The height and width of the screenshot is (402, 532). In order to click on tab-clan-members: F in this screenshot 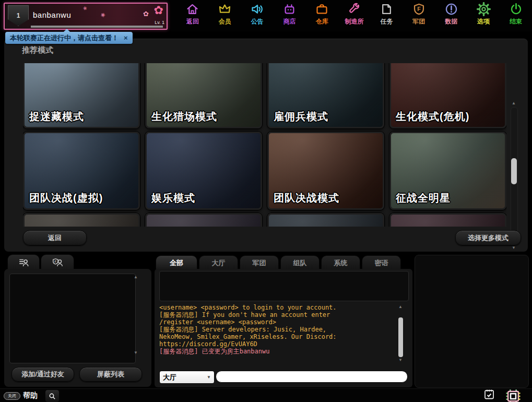, I will do `click(57, 262)`.